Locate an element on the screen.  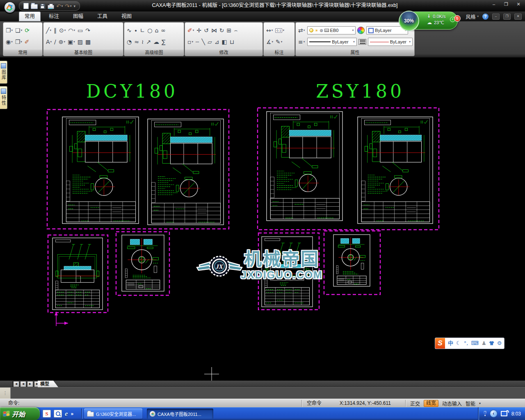
linetype-dropdown: ByLayer ▾ is located at coordinates (332, 42).